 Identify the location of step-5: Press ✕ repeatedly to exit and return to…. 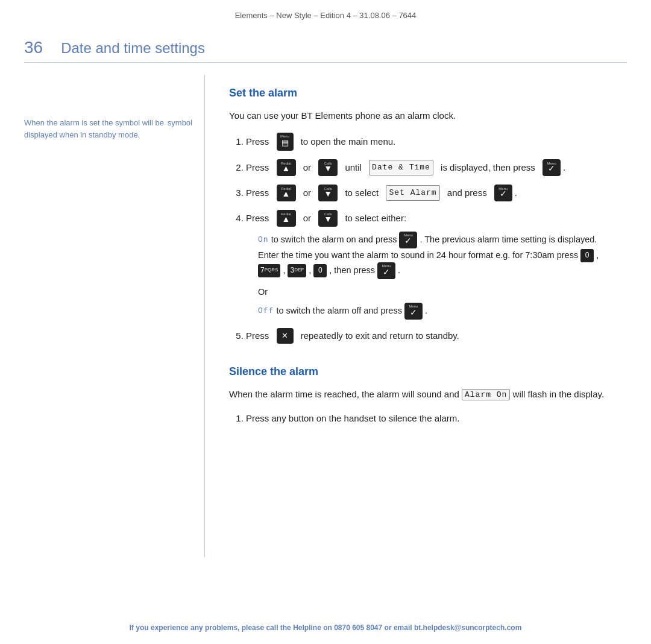
(427, 336).